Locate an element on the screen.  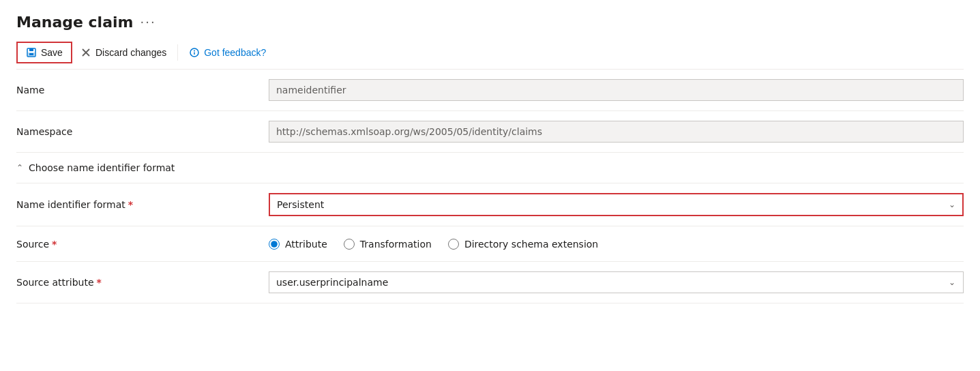
source-radio-group: Attribute Transformation Directory schem… is located at coordinates (617, 244).